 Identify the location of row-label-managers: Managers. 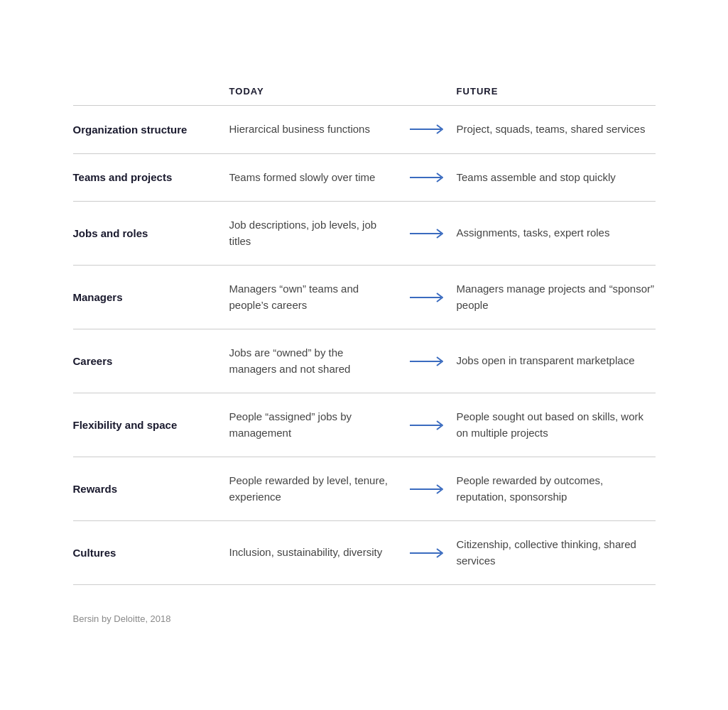
(151, 297).